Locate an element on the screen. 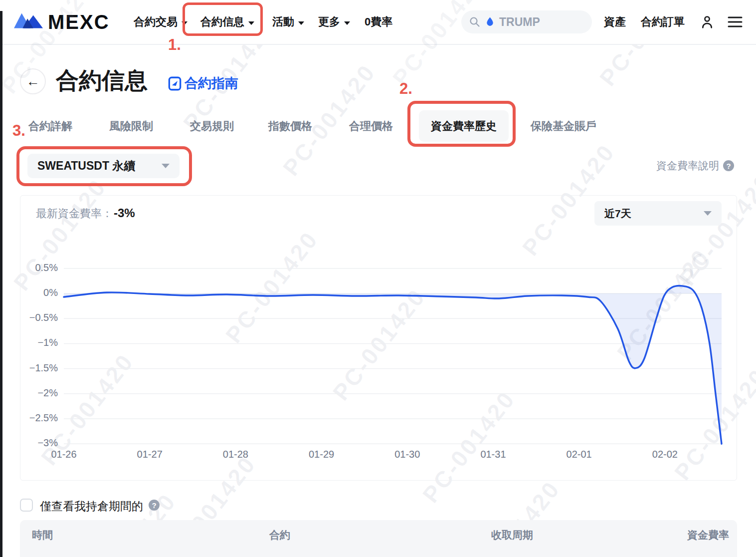  y-axis-tick-label: −2.5% is located at coordinates (36, 418).